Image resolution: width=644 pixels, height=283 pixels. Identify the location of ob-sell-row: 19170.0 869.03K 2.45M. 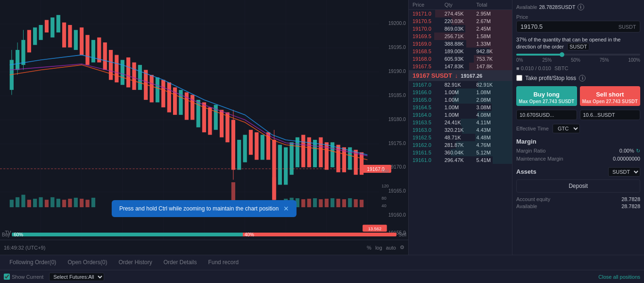
(460, 29).